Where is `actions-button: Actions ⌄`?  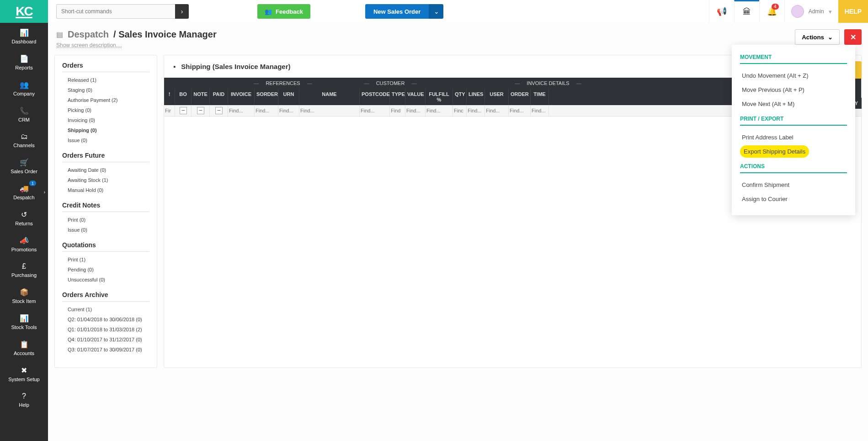
actions-button: Actions ⌄ is located at coordinates (817, 37).